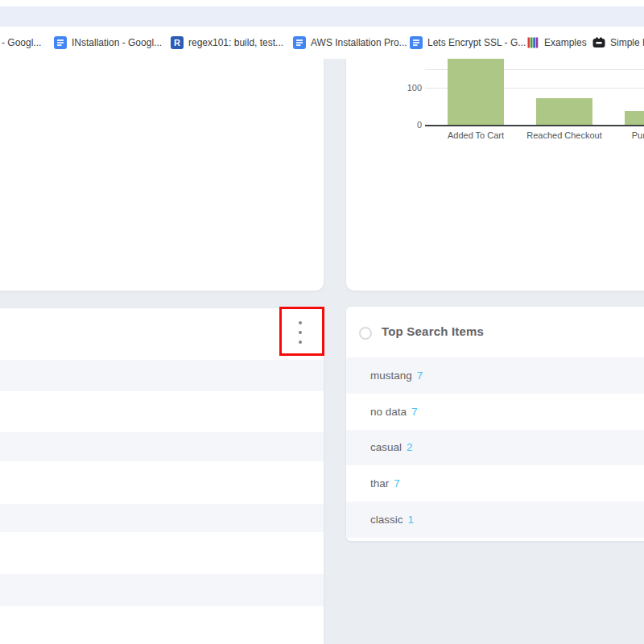 This screenshot has height=644, width=644. What do you see at coordinates (322, 3) in the screenshot?
I see `window-top-edge` at bounding box center [322, 3].